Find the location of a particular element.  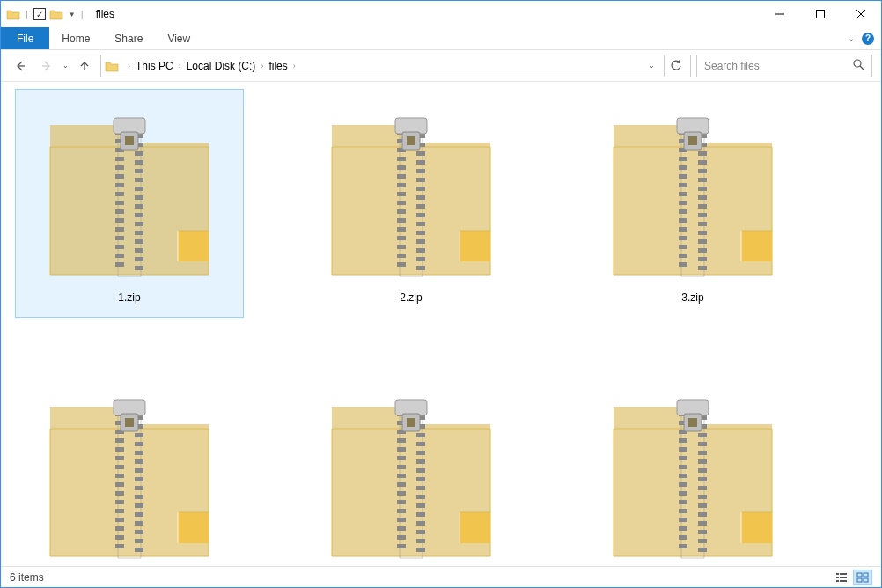

nav-back-button is located at coordinates (20, 66).